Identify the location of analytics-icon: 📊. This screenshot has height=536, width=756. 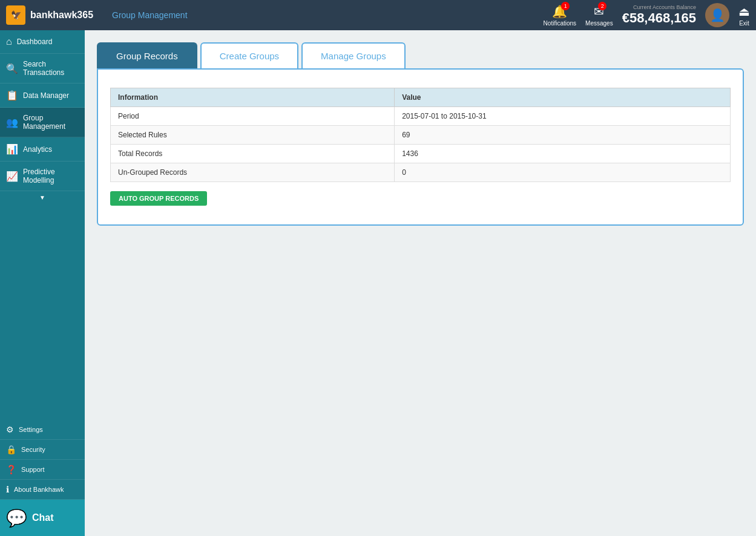
(12, 149).